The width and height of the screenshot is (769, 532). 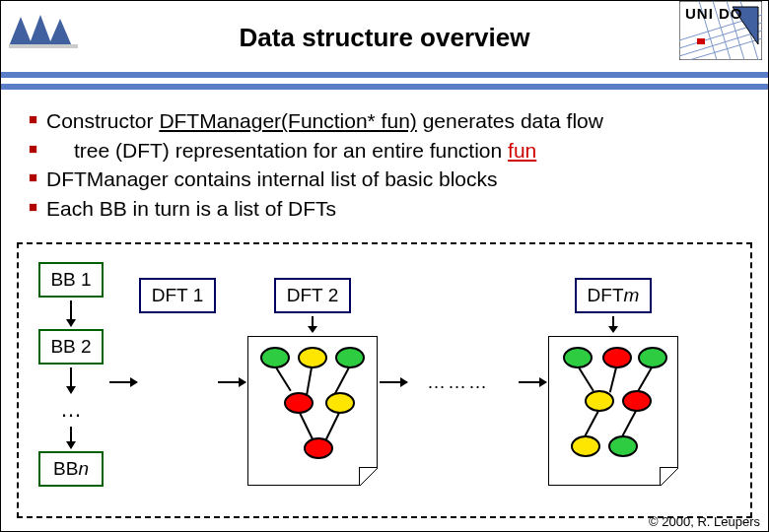 I want to click on bullet-1-line2: tree (DFT) representation for an entire …, so click(x=388, y=151).